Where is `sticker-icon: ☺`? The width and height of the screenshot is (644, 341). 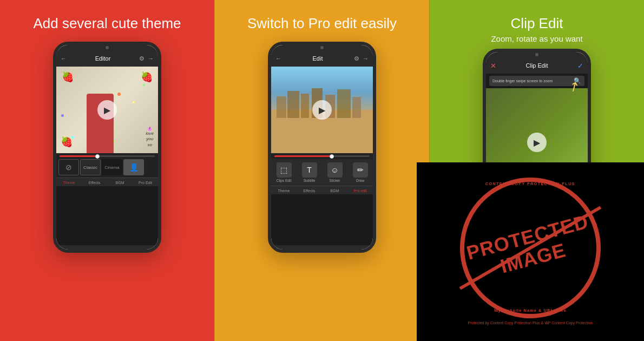
sticker-icon: ☺ is located at coordinates (335, 170).